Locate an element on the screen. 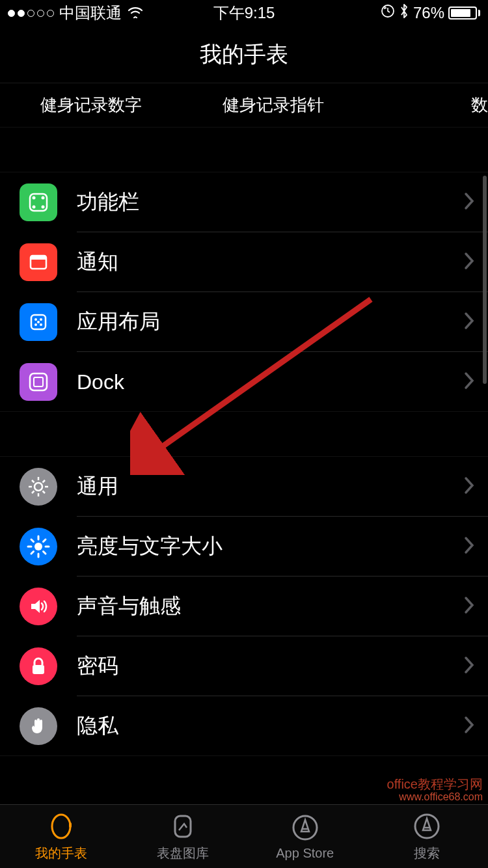 The height and width of the screenshot is (868, 488). tab-label: App Store is located at coordinates (305, 854).